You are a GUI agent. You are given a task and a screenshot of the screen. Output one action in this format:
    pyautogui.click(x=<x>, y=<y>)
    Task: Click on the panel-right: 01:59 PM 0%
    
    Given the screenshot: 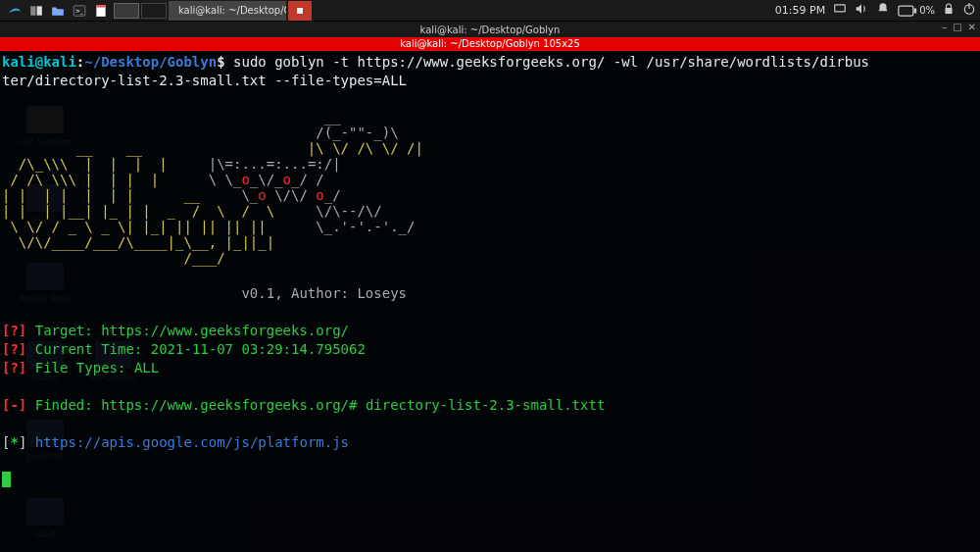 What is the action you would take?
    pyautogui.click(x=876, y=10)
    